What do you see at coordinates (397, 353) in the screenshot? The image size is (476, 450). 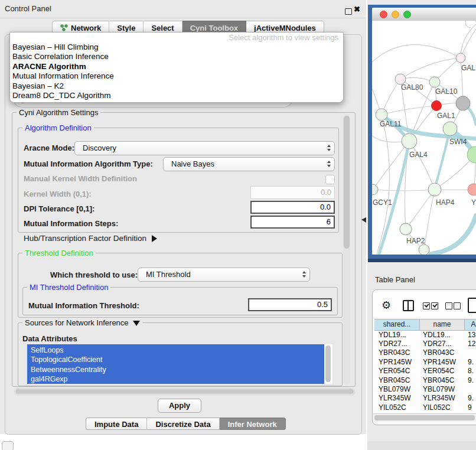 I see `table-cell: YBR043C` at bounding box center [397, 353].